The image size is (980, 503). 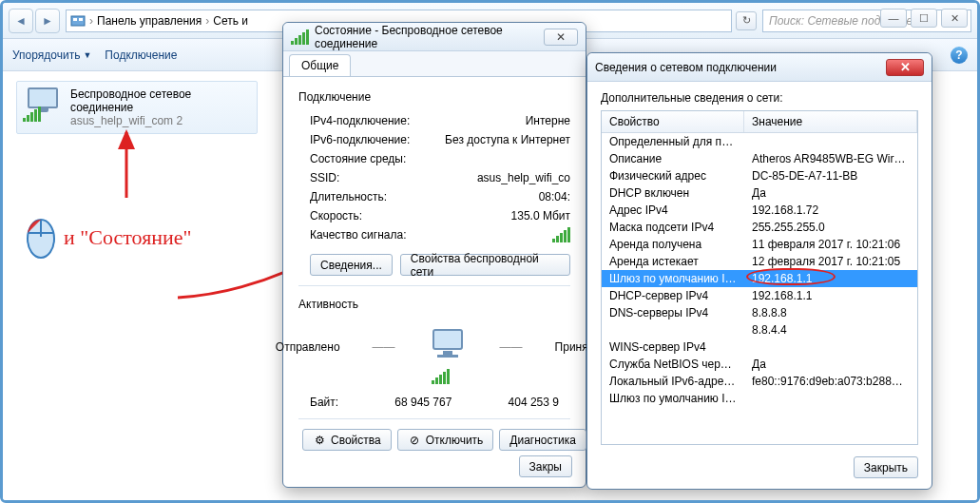 I want to click on maximize-button: ☐, so click(x=924, y=18).